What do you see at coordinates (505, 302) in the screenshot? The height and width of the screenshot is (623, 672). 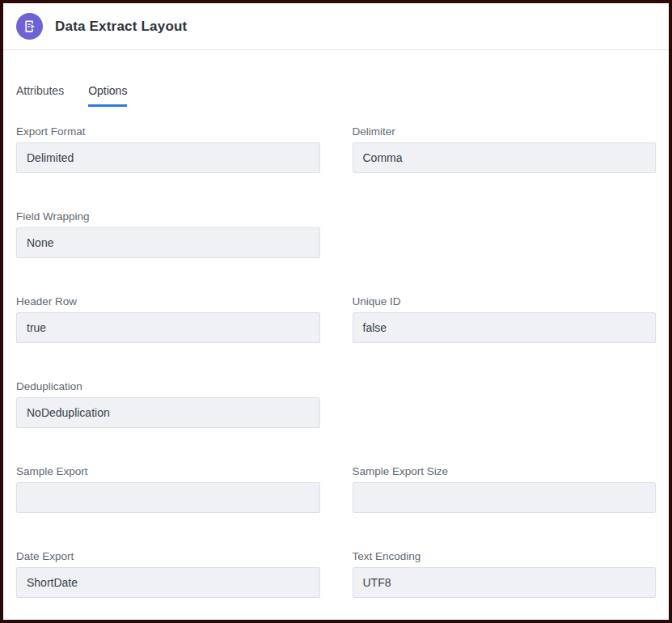 I see `field-label: Unique ID` at bounding box center [505, 302].